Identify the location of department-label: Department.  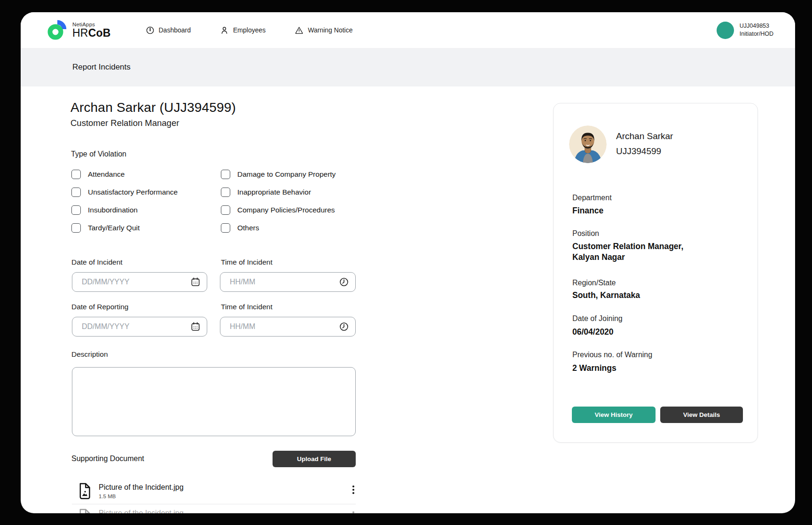
(592, 198).